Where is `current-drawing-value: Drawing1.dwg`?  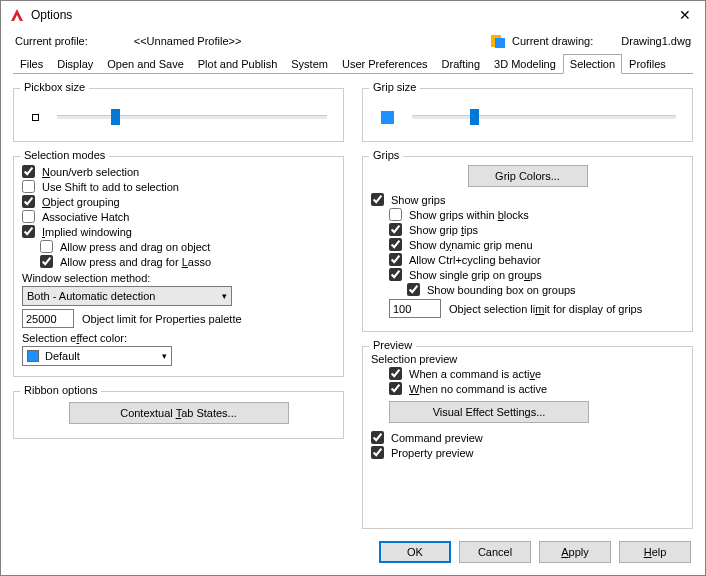
current-drawing-value: Drawing1.dwg is located at coordinates (656, 41).